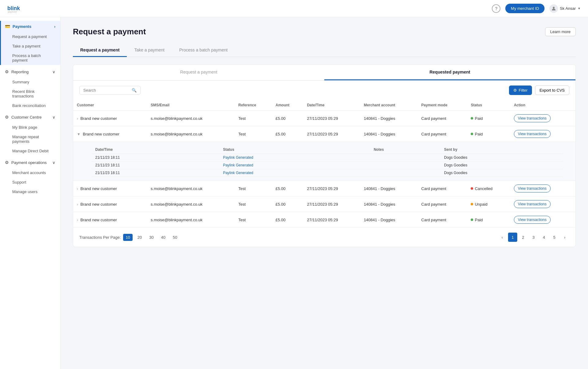  Describe the element at coordinates (544, 237) in the screenshot. I see `page-4: 4` at that location.